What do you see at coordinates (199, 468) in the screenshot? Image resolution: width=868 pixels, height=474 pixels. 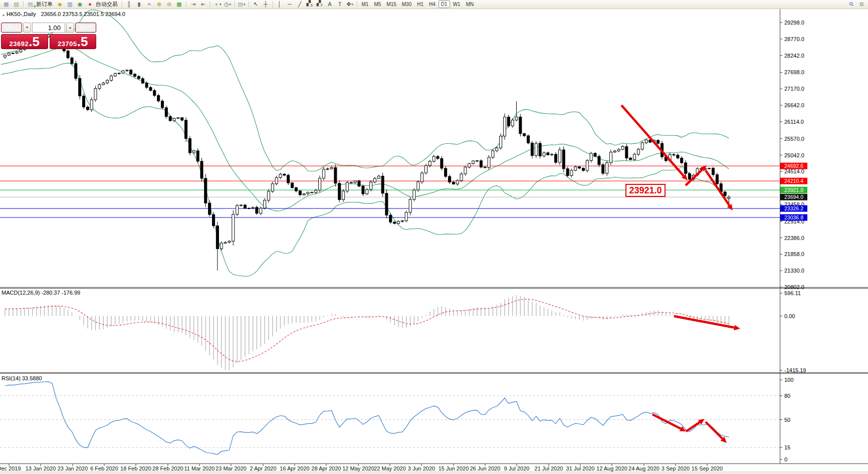 I see `svg-text: 11 Mar 2020` at bounding box center [199, 468].